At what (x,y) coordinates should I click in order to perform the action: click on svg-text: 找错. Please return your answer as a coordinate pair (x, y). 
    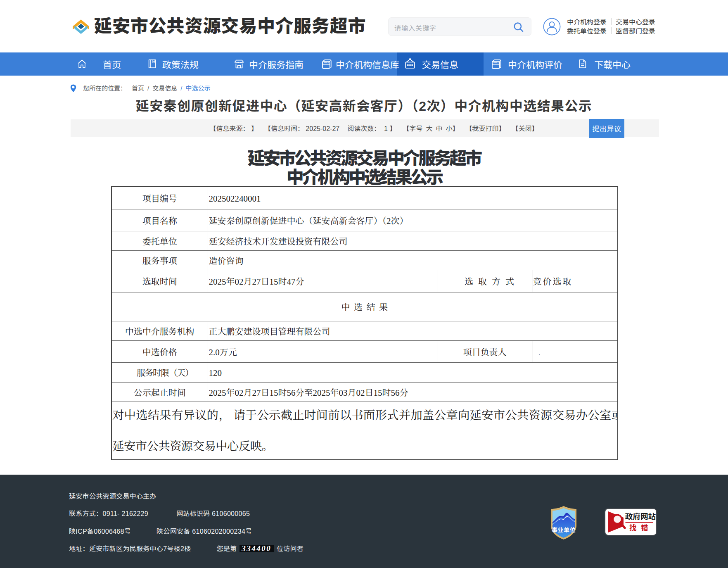
    Looking at the image, I should click on (641, 527).